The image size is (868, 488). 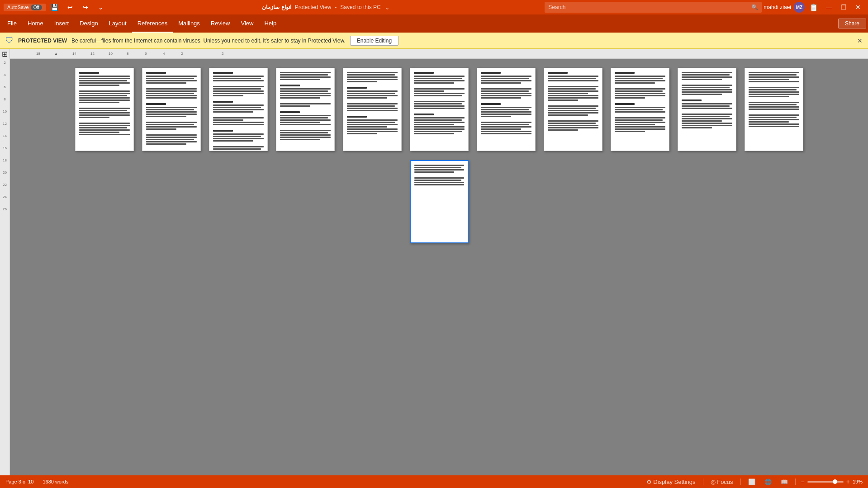 I want to click on zoom-area: − + 19%, so click(x=832, y=482).